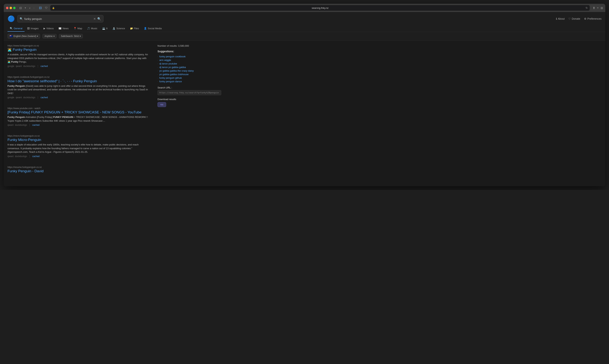 The width and height of the screenshot is (609, 364). What do you see at coordinates (79, 119) in the screenshot?
I see `result-snippet: Funky Penguin Animation [Funky Friday] F…` at bounding box center [79, 119].